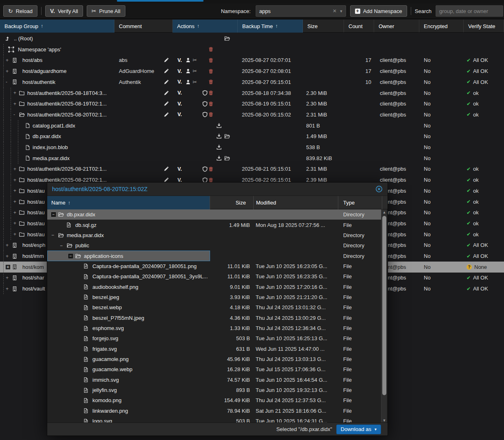  I want to click on file-row: beszel.webp4.18 KiBThu Jul 24 2025 13:01…, so click(214, 307).